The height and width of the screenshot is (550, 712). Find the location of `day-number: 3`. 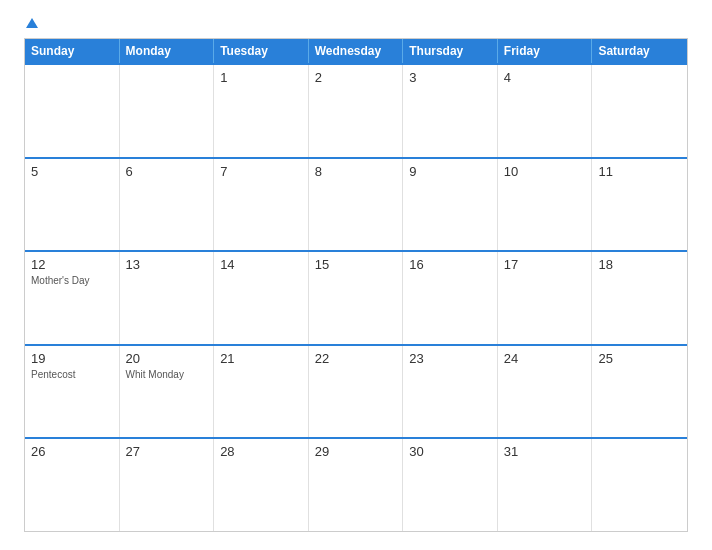

day-number: 3 is located at coordinates (450, 78).